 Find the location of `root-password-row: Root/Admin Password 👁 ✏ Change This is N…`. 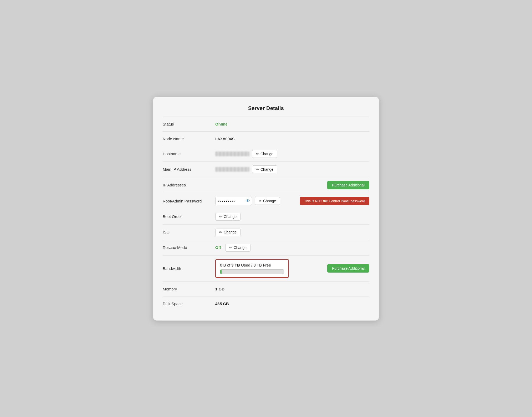

root-password-row: Root/Admin Password 👁 ✏ Change This is N… is located at coordinates (266, 201).